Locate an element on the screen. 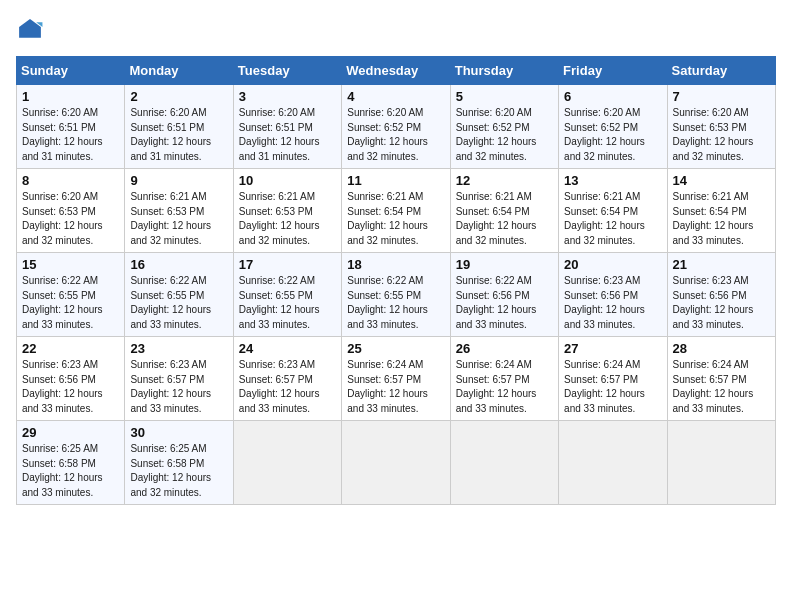 Image resolution: width=792 pixels, height=612 pixels. day-cell: 22Sunrise: 6:23 AM Sunset: 6:56 PM Dayli… is located at coordinates (71, 379).